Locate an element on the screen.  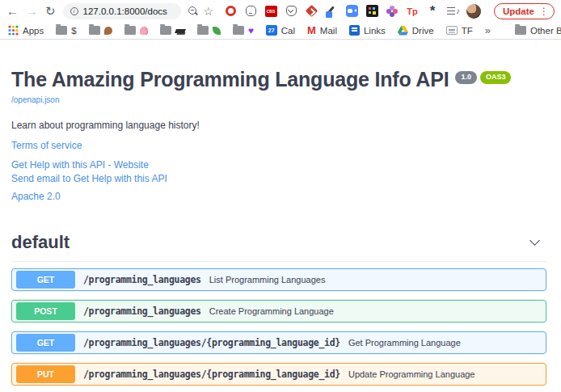
zoom-camera-extension-icon is located at coordinates (352, 11).